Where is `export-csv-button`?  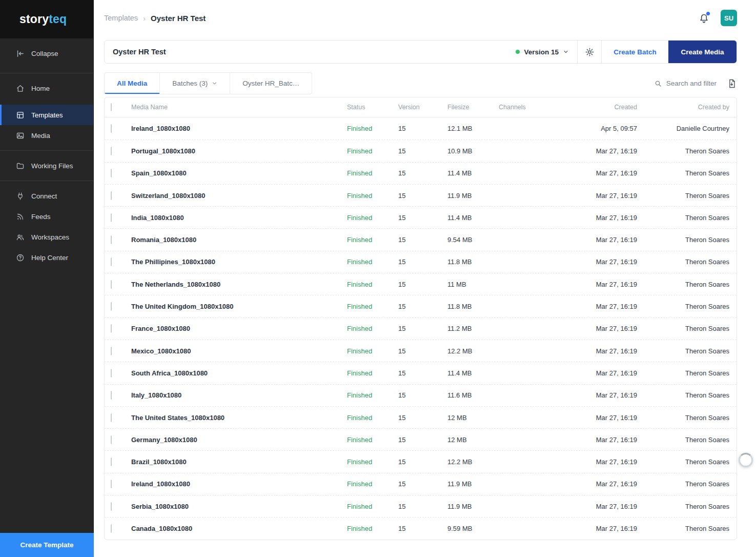
export-csv-button is located at coordinates (732, 84).